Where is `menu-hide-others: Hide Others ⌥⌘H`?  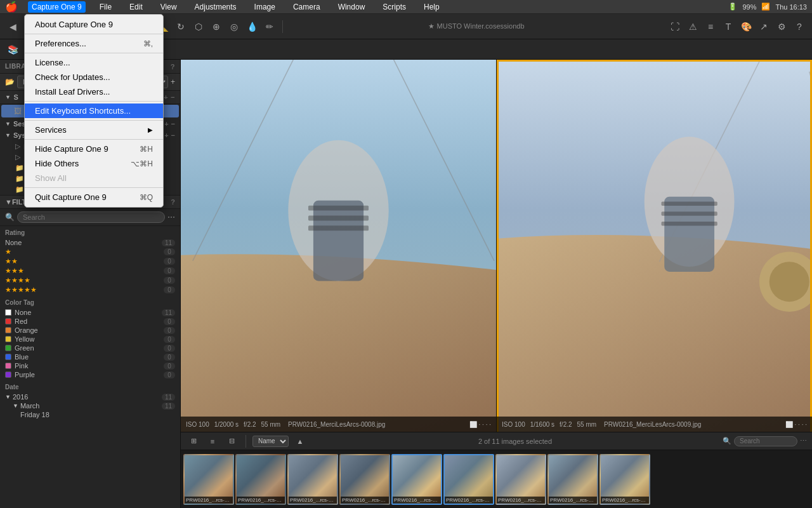 menu-hide-others: Hide Others ⌥⌘H is located at coordinates (94, 164).